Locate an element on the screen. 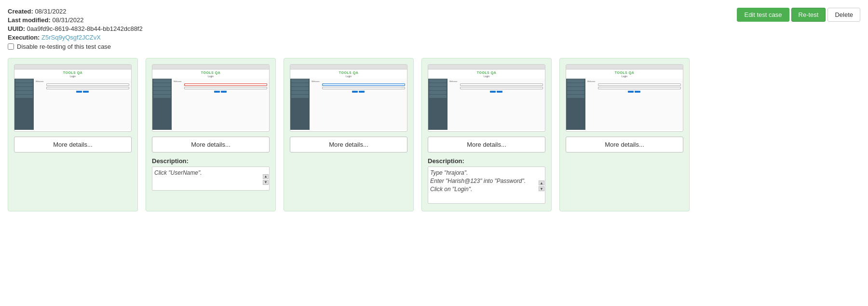 This screenshot has width=868, height=306. uuid-label: UUID: is located at coordinates (16, 29).